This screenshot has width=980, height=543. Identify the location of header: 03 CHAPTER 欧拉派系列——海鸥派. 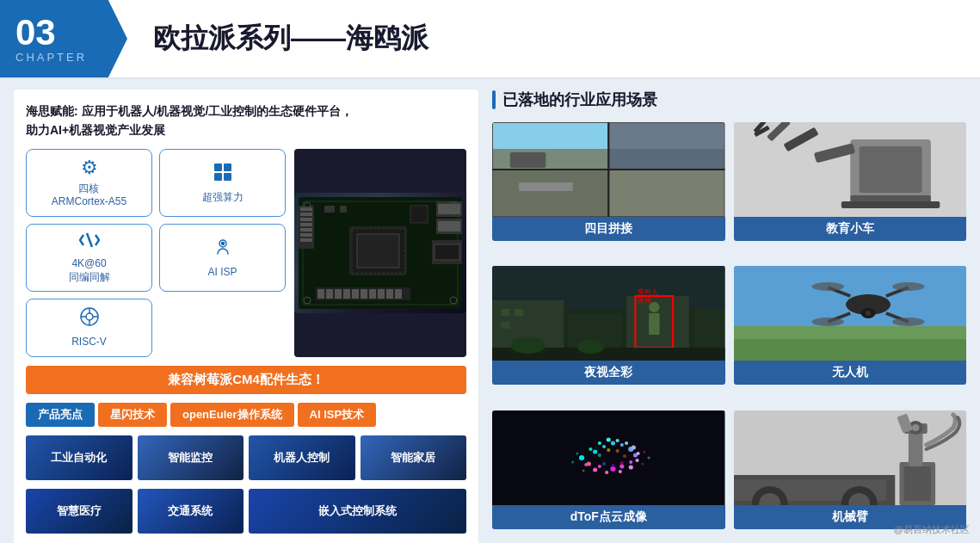
(490, 40).